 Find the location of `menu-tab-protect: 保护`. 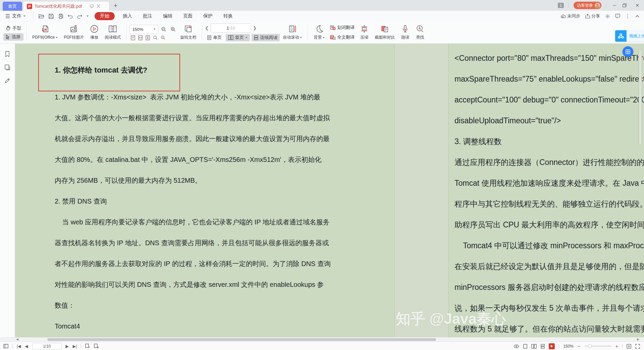

menu-tab-protect: 保护 is located at coordinates (208, 16).